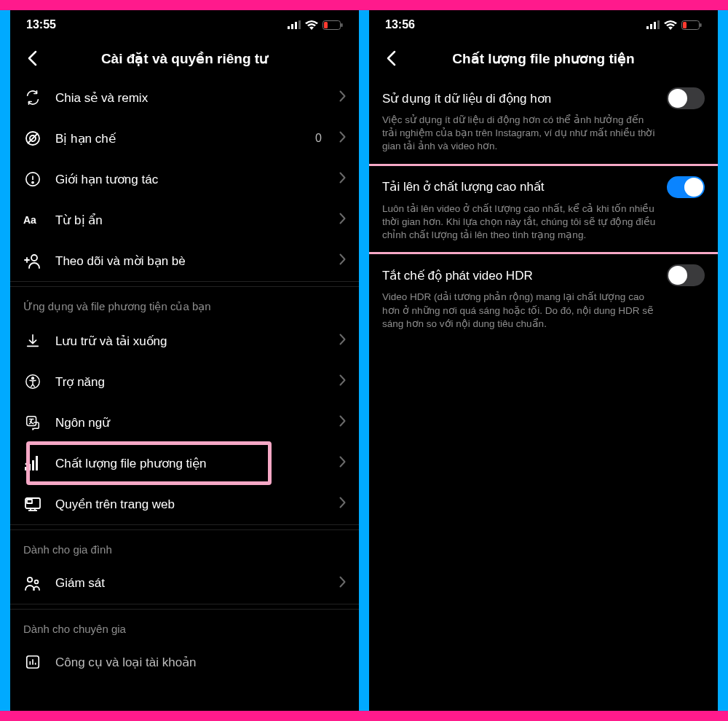 This screenshot has width=728, height=721. Describe the element at coordinates (185, 261) in the screenshot. I see `settings-row: Theo dõi và mời bạn bè` at that location.